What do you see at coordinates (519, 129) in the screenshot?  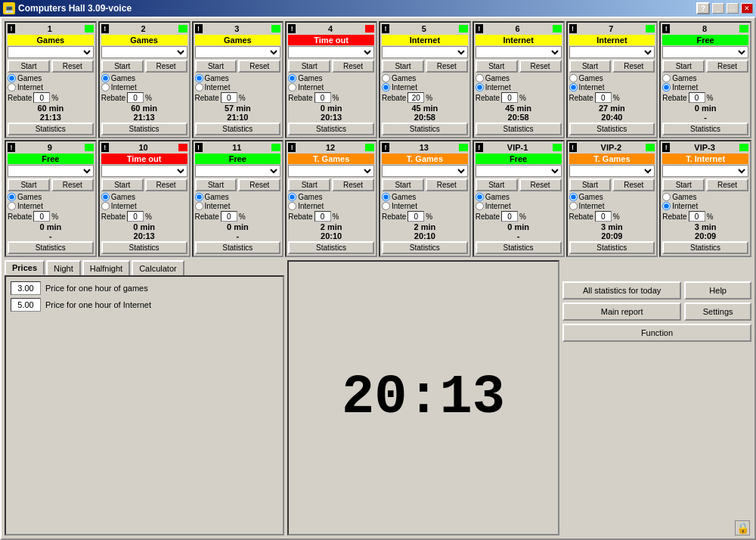 I see `statistics-btn-6: Statistics` at bounding box center [519, 129].